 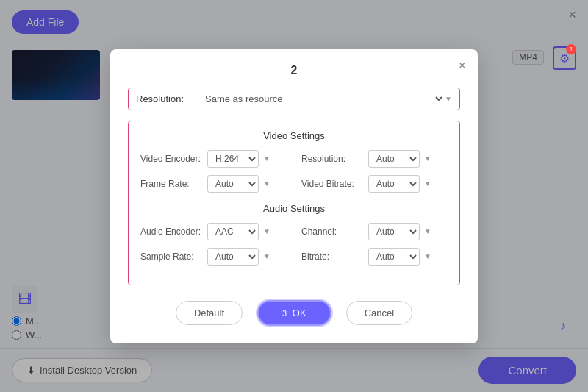 What do you see at coordinates (571, 49) in the screenshot?
I see `badge-number: 1` at bounding box center [571, 49].